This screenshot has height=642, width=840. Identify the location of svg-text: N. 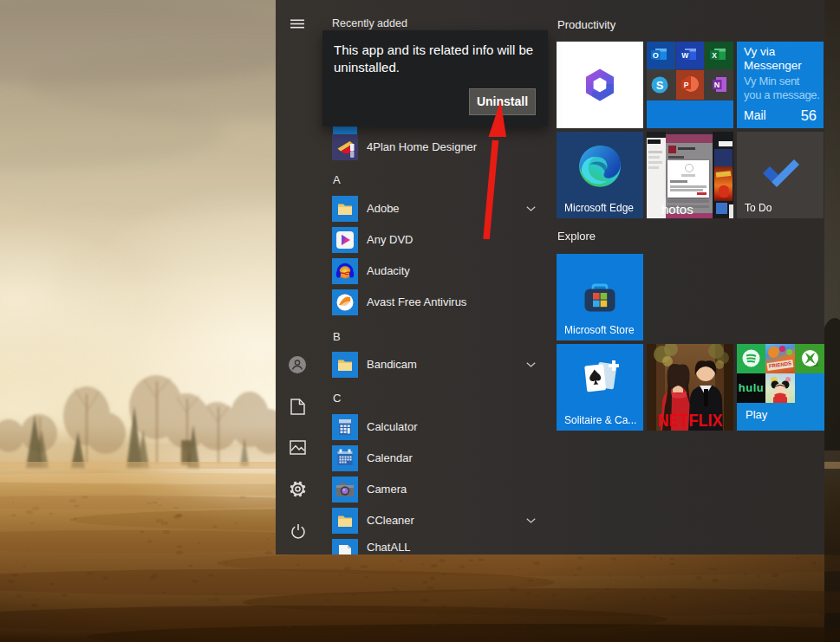
(718, 85).